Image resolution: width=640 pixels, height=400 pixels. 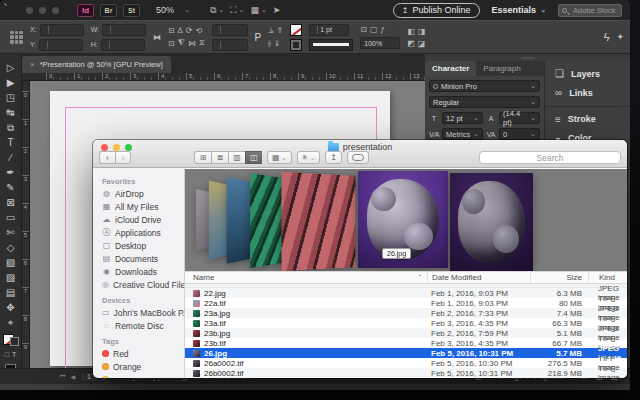 What do you see at coordinates (270, 44) in the screenshot?
I see `align-icon: ⫲` at bounding box center [270, 44].